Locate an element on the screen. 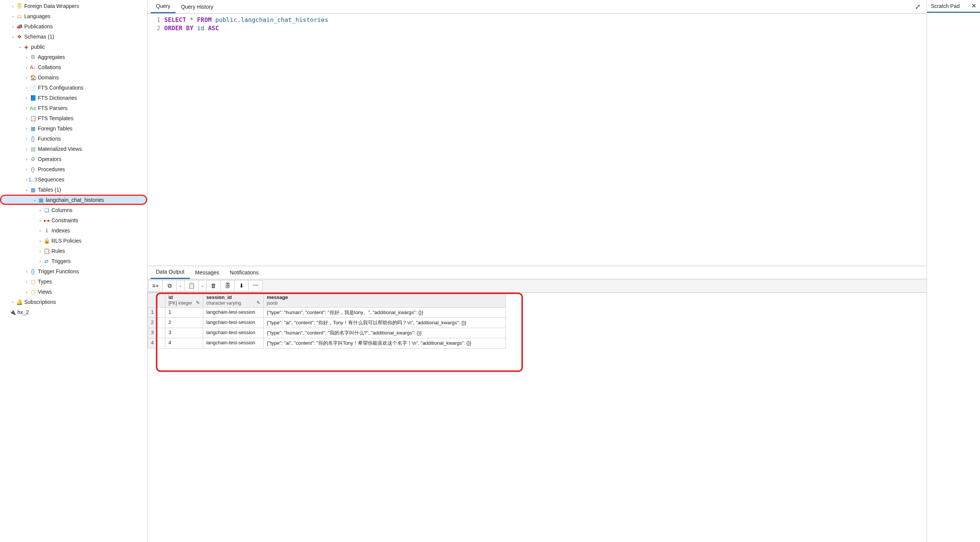  table-row: 33langchain-test-session{"type": "human"… is located at coordinates (327, 333).